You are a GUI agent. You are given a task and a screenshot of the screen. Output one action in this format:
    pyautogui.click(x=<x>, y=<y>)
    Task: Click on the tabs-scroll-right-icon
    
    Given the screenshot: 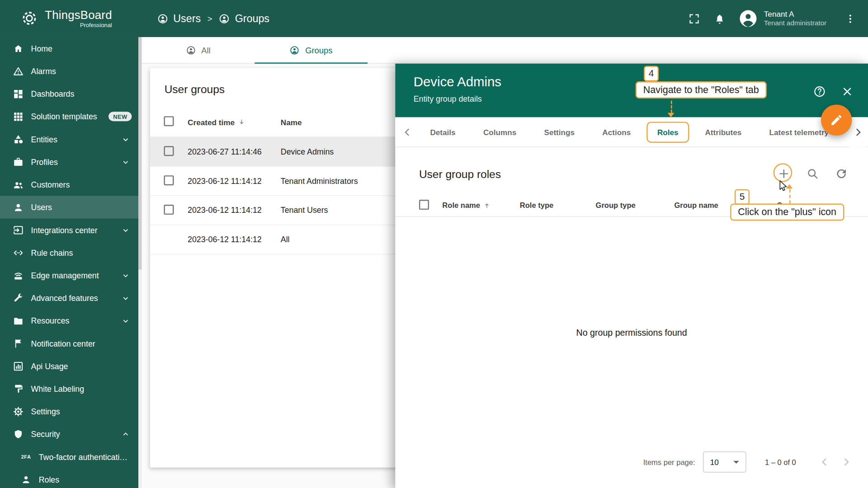 What is the action you would take?
    pyautogui.click(x=858, y=132)
    